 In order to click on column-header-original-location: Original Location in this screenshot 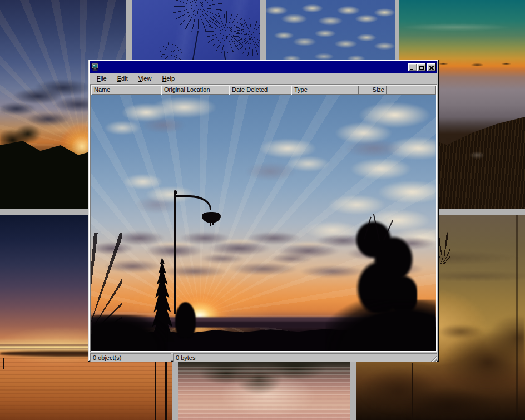, I will do `click(195, 90)`.